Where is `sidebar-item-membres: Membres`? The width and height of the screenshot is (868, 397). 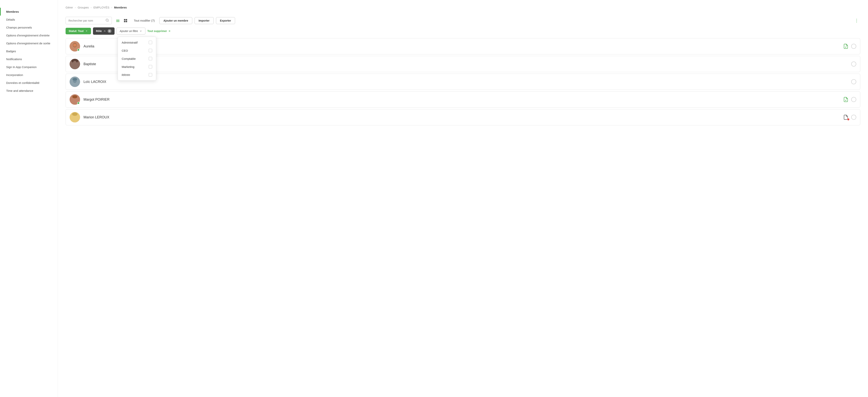 sidebar-item-membres: Membres is located at coordinates (29, 11).